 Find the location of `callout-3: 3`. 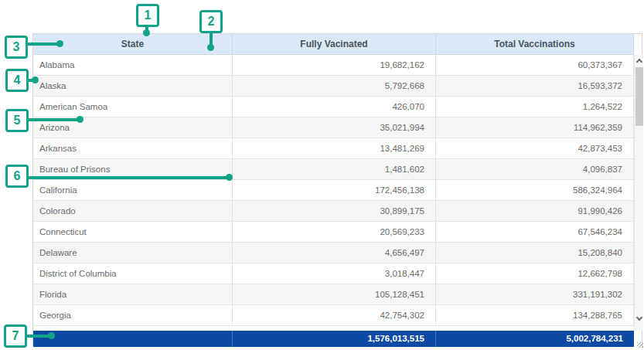

callout-3: 3 is located at coordinates (16, 47).